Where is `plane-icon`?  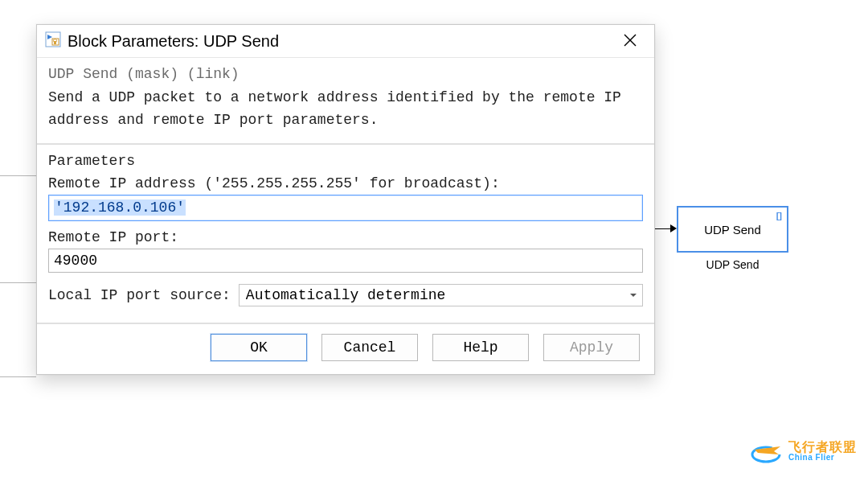
plane-icon is located at coordinates (767, 451).